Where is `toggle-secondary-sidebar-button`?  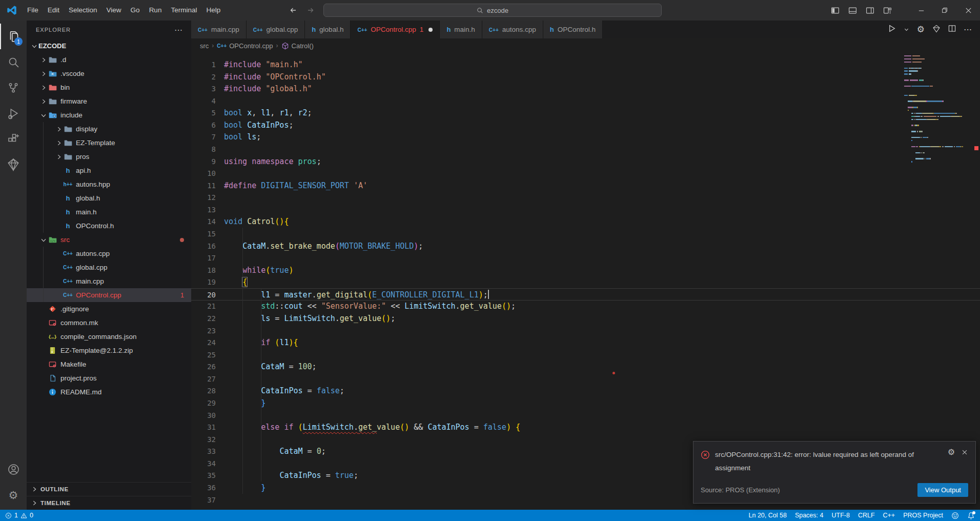
toggle-secondary-sidebar-button is located at coordinates (870, 10).